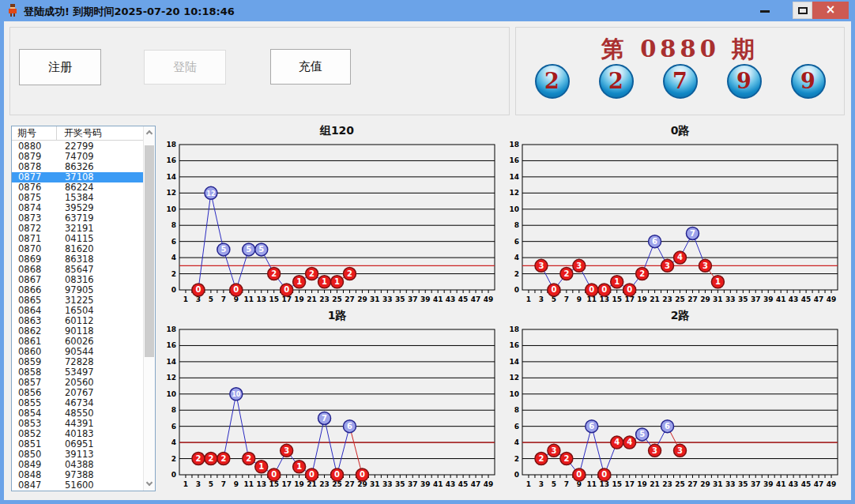  I want to click on titlebar: 登陆成功! 到期时间2025-07-20 10:18:46 ×, so click(428, 11).